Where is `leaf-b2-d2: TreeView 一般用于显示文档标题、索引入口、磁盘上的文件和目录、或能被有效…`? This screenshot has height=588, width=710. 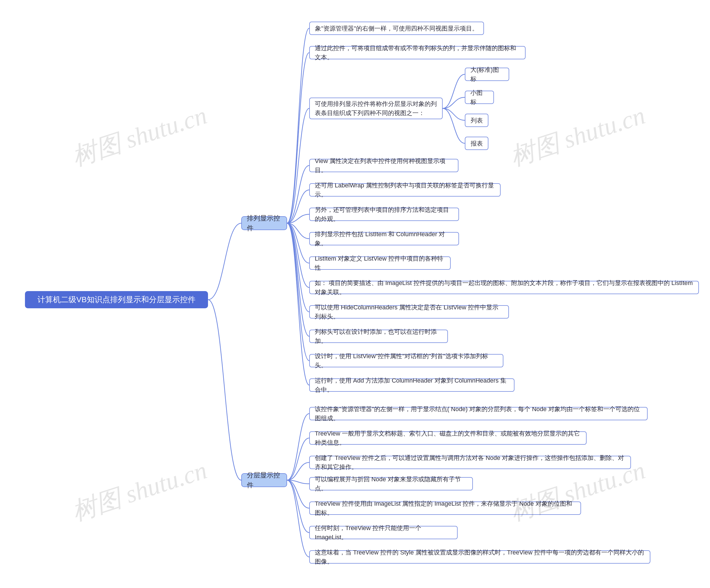
leaf-b2-d2: TreeView 一般用于显示文档标题、索引入口、磁盘上的文件和目录、或能被有效… is located at coordinates (448, 438).